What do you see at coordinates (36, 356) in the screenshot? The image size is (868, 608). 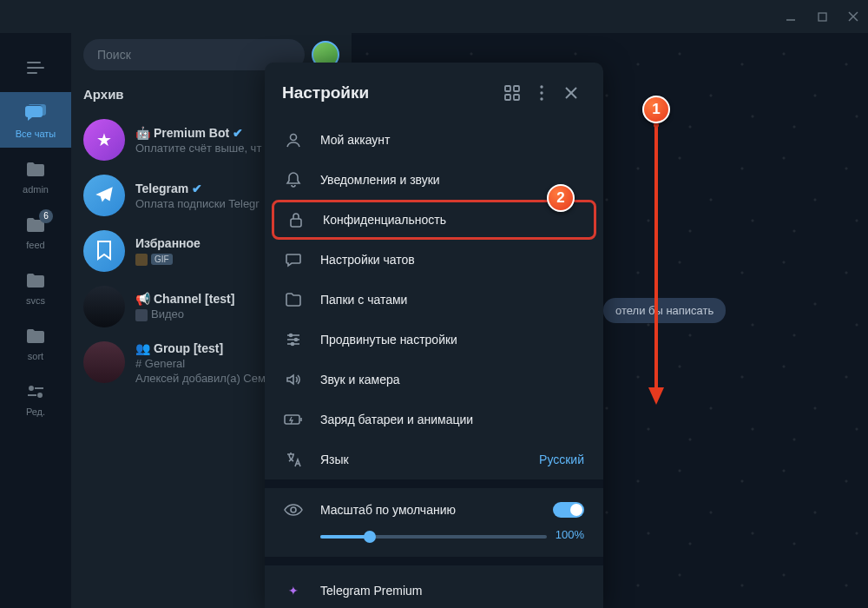 I see `nav-label: sort` at bounding box center [36, 356].